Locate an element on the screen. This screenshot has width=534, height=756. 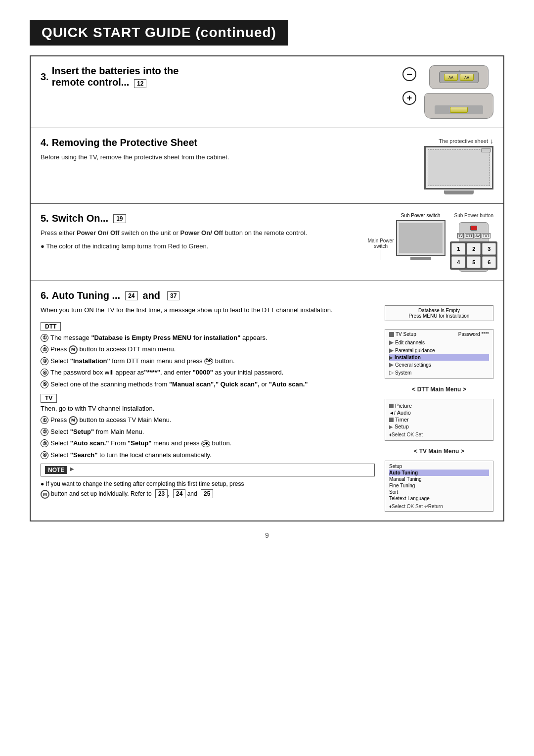
tv-timer-row: Timer is located at coordinates (439, 420).